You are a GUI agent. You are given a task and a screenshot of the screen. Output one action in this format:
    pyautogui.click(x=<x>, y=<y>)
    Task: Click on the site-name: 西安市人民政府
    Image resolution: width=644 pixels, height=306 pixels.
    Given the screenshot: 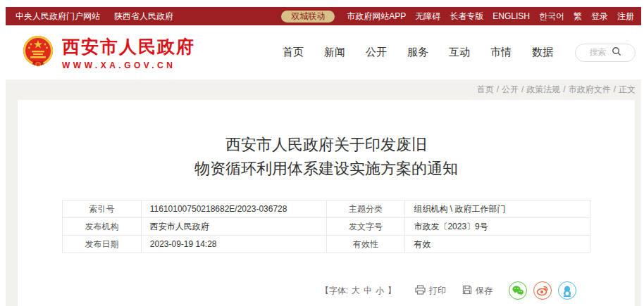 What is the action you would take?
    pyautogui.click(x=128, y=46)
    